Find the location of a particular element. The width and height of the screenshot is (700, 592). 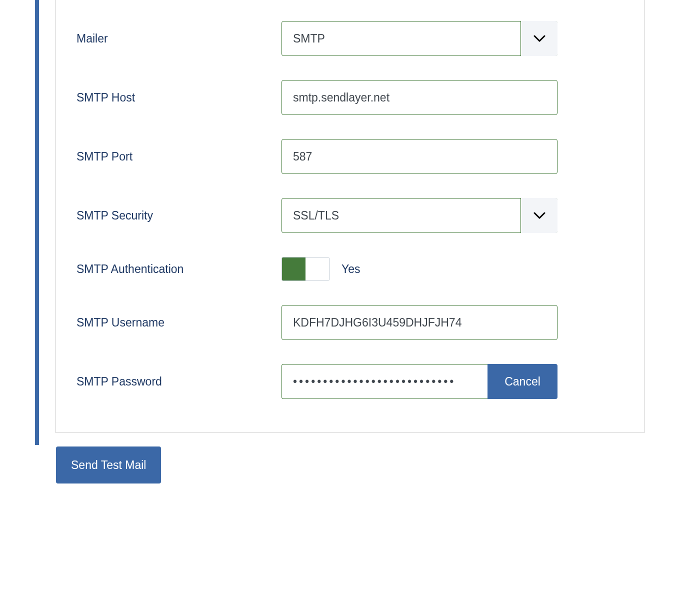

smtp-security-label: SMTP Security is located at coordinates (179, 216).